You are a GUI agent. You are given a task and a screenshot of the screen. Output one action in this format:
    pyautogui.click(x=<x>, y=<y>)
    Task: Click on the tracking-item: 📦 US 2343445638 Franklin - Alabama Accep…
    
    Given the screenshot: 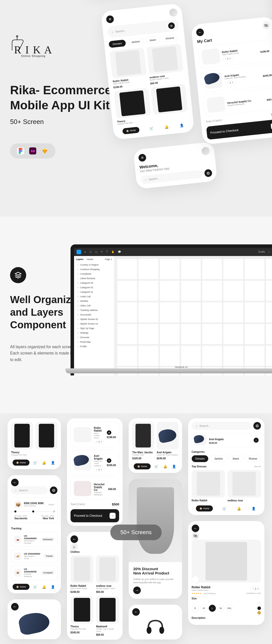 What is the action you would take?
    pyautogui.click(x=34, y=573)
    